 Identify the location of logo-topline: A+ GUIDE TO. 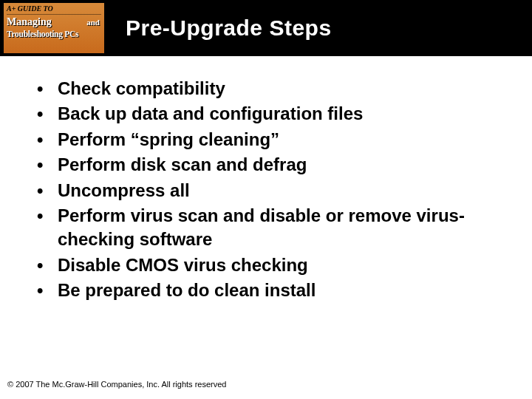
(54, 10).